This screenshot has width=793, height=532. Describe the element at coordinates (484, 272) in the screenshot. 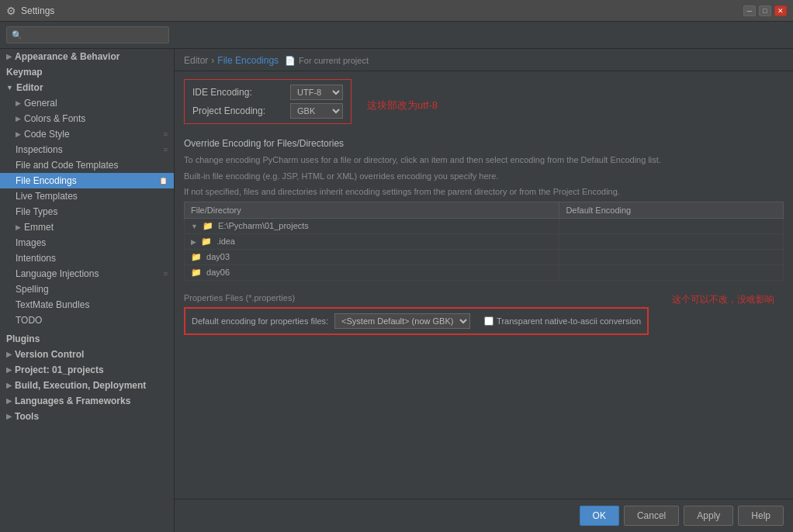

I see `table-row: 📁 day06` at that location.